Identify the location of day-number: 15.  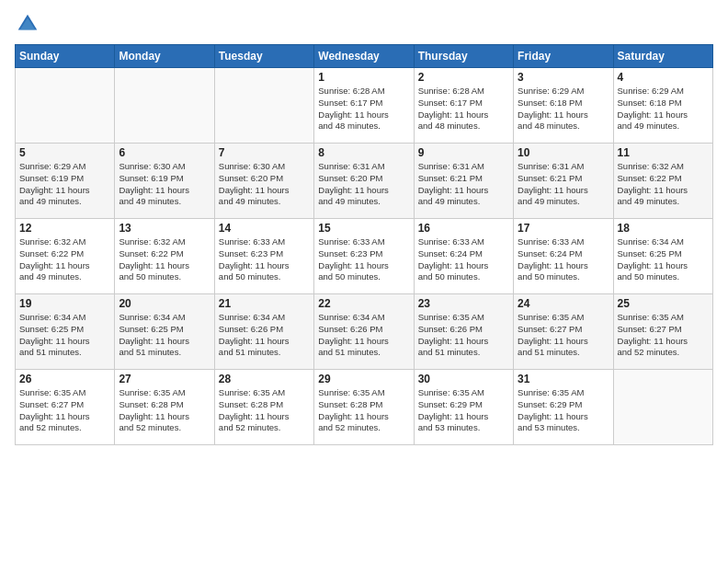
(364, 228).